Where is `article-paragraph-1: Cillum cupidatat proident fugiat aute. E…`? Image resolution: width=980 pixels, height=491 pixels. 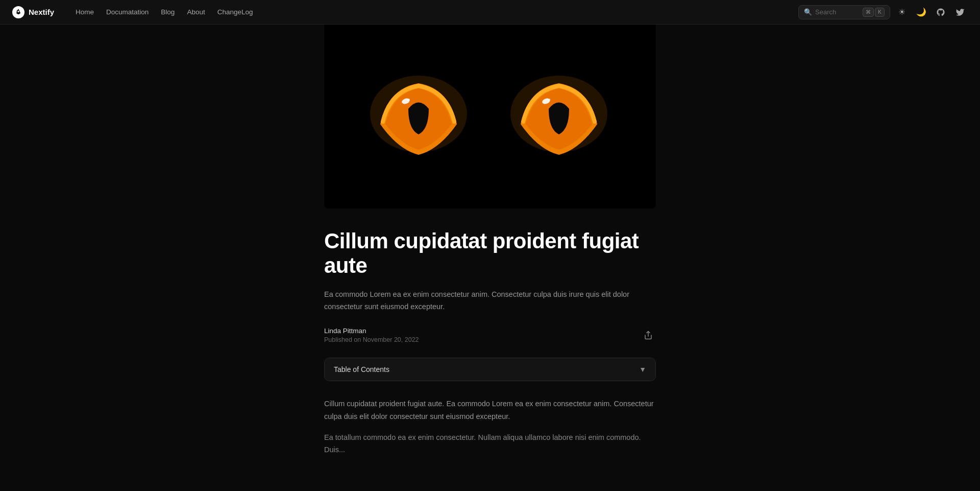
article-paragraph-1: Cillum cupidatat proident fugiat aute. E… is located at coordinates (490, 410).